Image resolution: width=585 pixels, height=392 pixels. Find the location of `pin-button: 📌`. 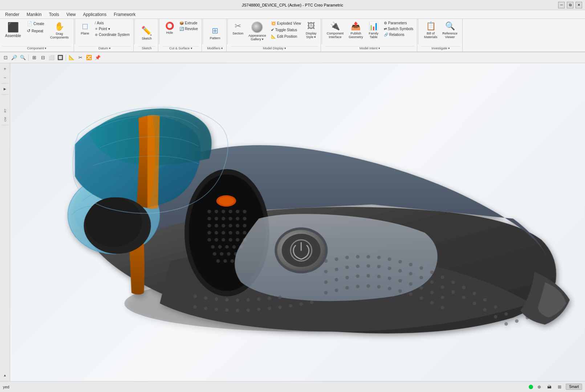

pin-button: 📌 is located at coordinates (98, 58).